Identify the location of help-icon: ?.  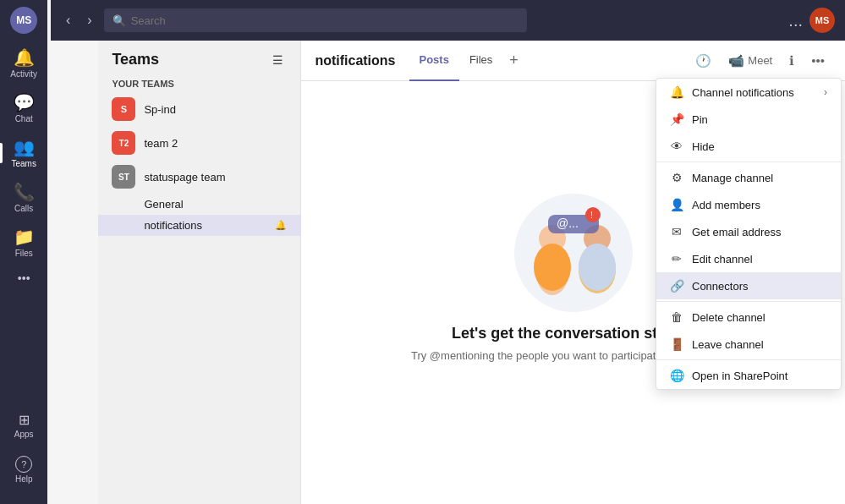
(24, 464).